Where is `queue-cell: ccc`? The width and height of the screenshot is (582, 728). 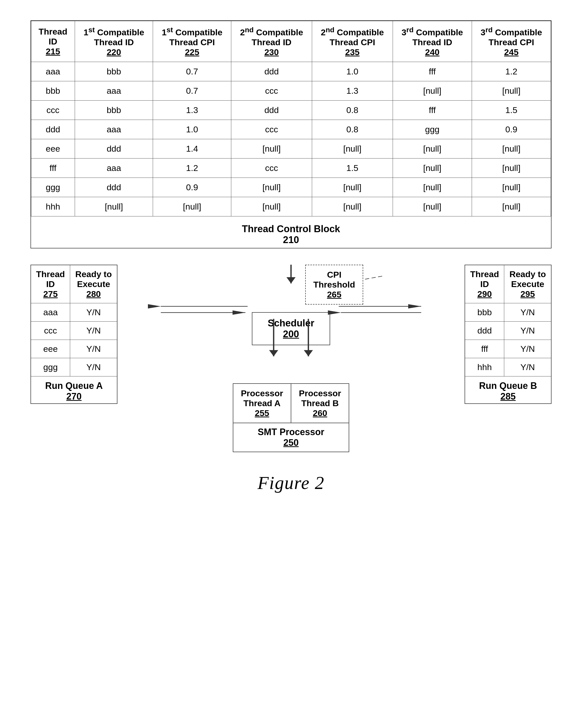
queue-cell: ccc is located at coordinates (51, 331).